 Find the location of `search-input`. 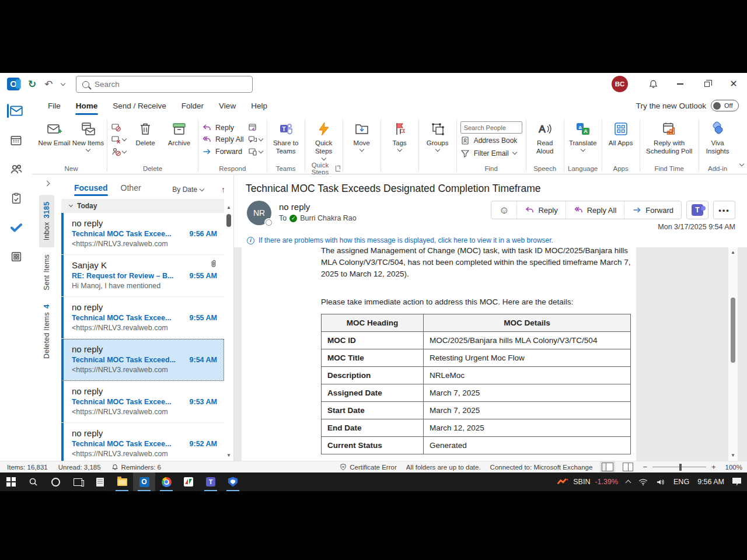

search-input is located at coordinates (170, 84).